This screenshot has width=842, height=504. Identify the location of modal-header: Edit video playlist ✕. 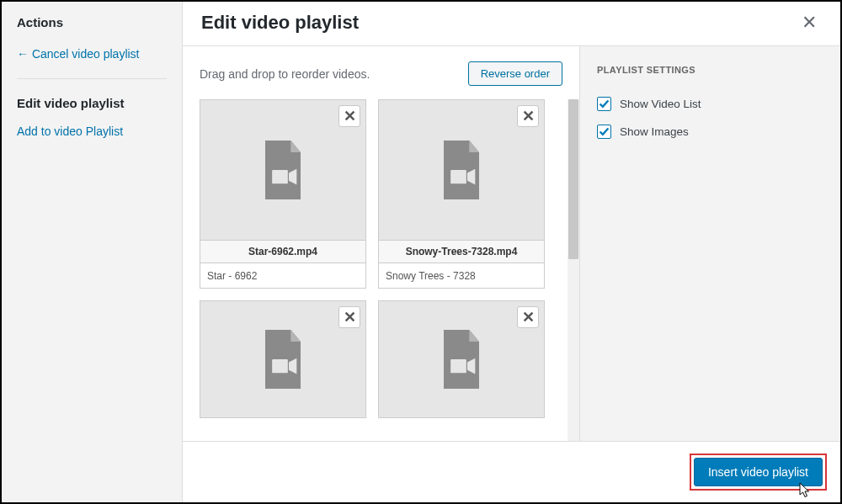
(512, 24).